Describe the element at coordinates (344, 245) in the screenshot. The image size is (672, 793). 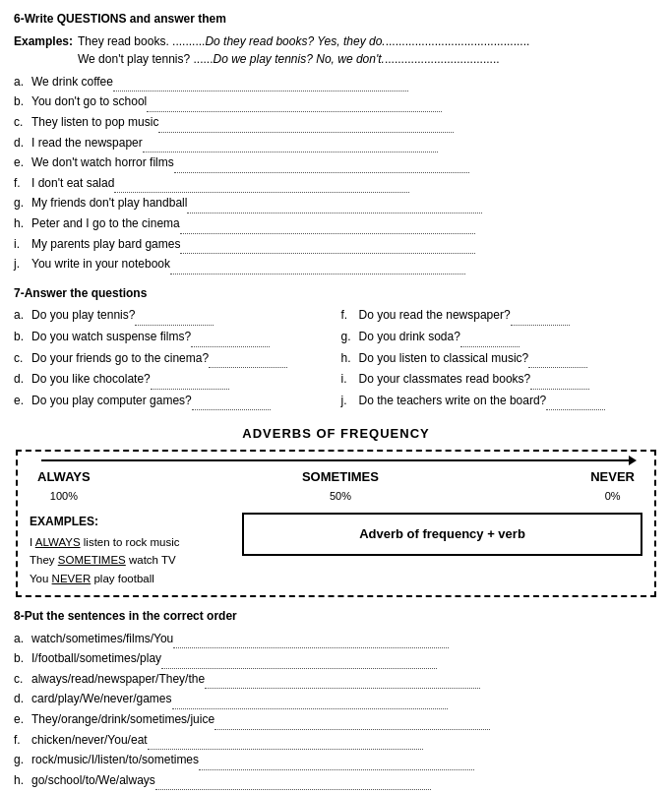
I see `item-text: My parents play bard games` at that location.